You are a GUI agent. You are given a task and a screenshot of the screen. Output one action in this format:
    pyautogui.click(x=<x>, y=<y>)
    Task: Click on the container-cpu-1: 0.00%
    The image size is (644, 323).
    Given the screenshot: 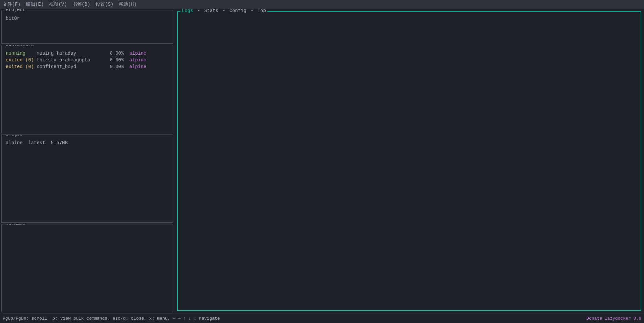 What is the action you would take?
    pyautogui.click(x=114, y=53)
    